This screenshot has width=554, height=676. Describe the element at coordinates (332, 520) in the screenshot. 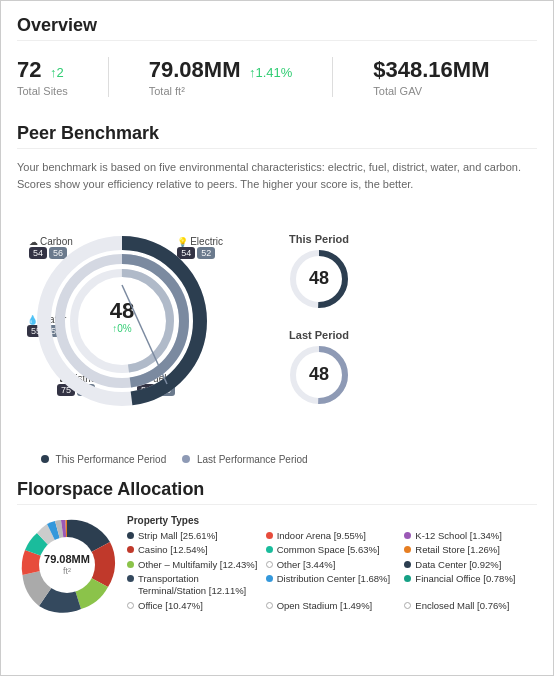

I see `property-types-label: Property Types` at that location.